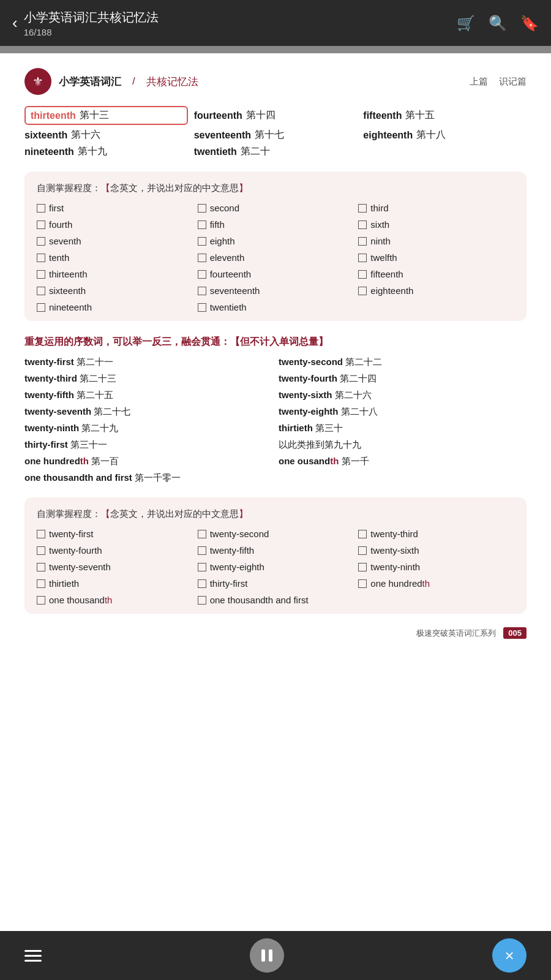  What do you see at coordinates (515, 633) in the screenshot?
I see `page-number: 005` at bounding box center [515, 633].